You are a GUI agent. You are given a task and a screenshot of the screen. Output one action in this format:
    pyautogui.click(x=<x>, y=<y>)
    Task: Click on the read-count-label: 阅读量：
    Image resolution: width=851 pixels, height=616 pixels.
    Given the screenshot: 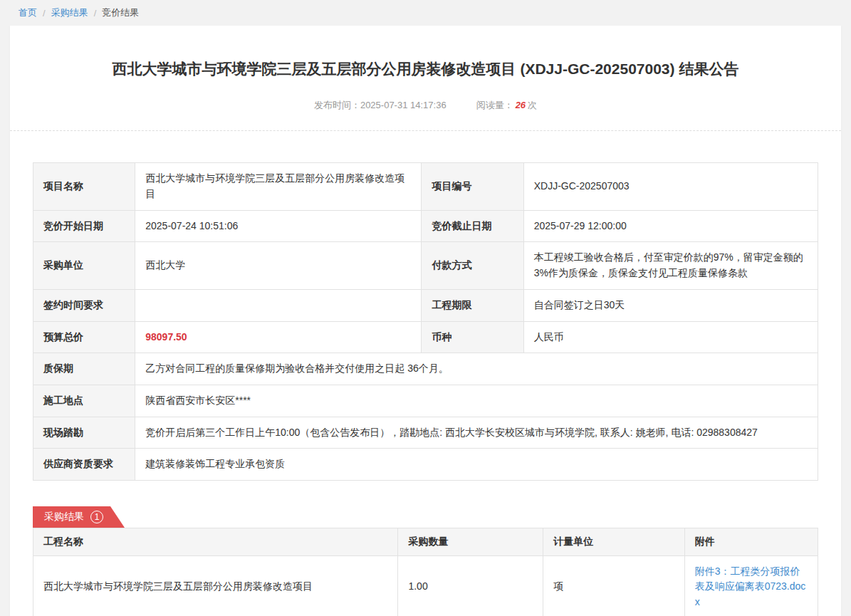 What is the action you would take?
    pyautogui.click(x=495, y=105)
    